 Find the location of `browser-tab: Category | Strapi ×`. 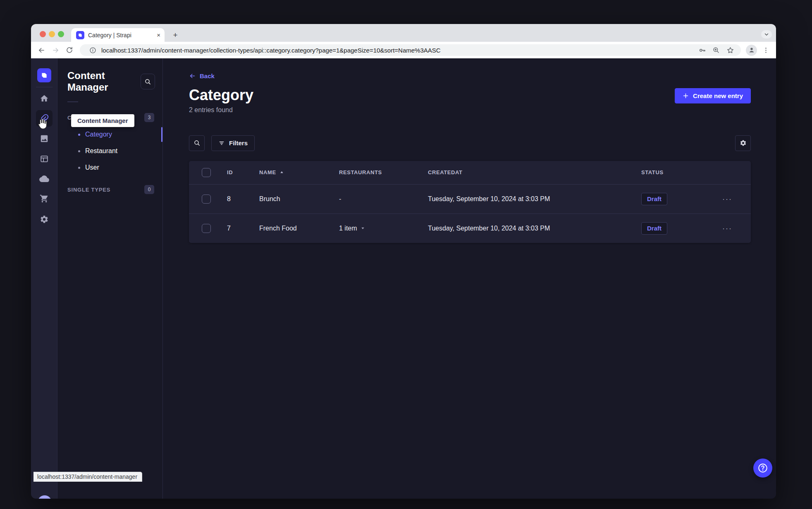

browser-tab: Category | Strapi × is located at coordinates (118, 35).